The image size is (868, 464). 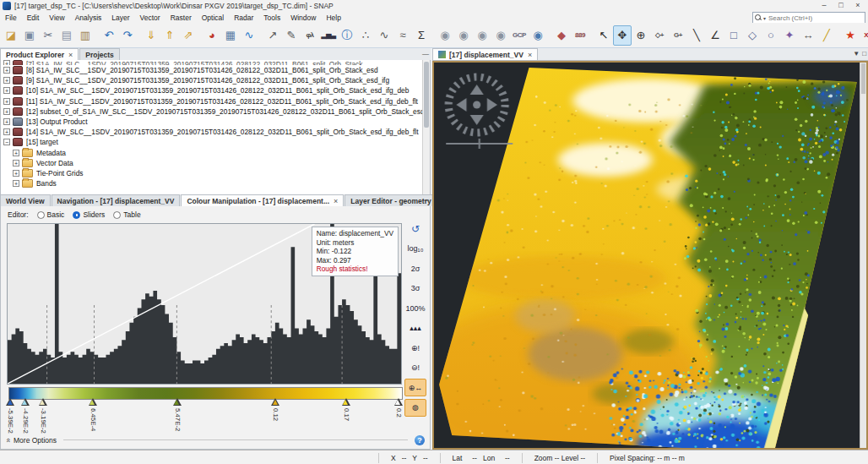 What do you see at coordinates (273, 35) in the screenshot?
I see `line-plot-icon` at bounding box center [273, 35].